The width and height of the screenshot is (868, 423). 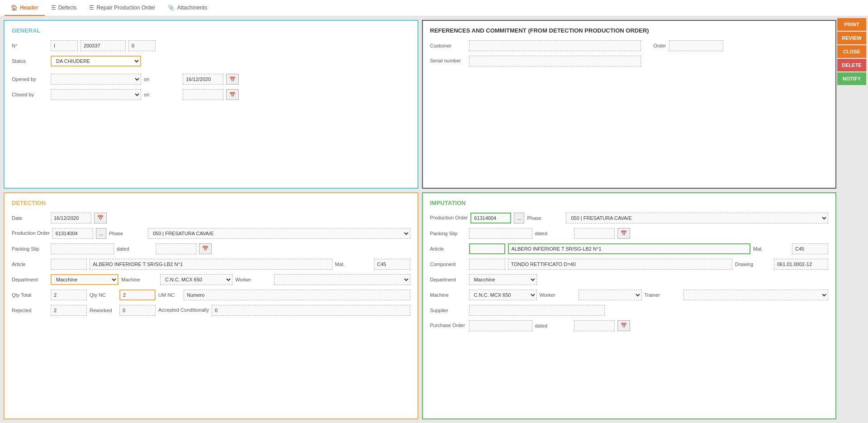 What do you see at coordinates (82, 249) in the screenshot?
I see `detection-packing-input` at bounding box center [82, 249].